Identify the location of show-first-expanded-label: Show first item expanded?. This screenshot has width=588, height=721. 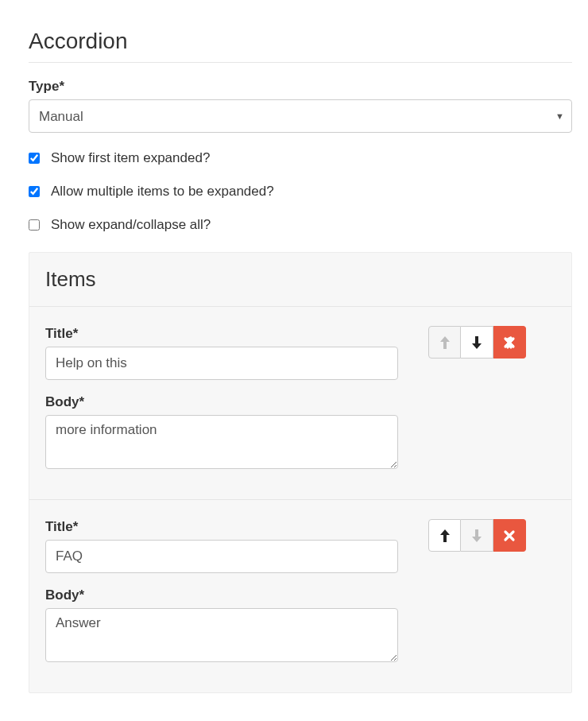
(130, 158).